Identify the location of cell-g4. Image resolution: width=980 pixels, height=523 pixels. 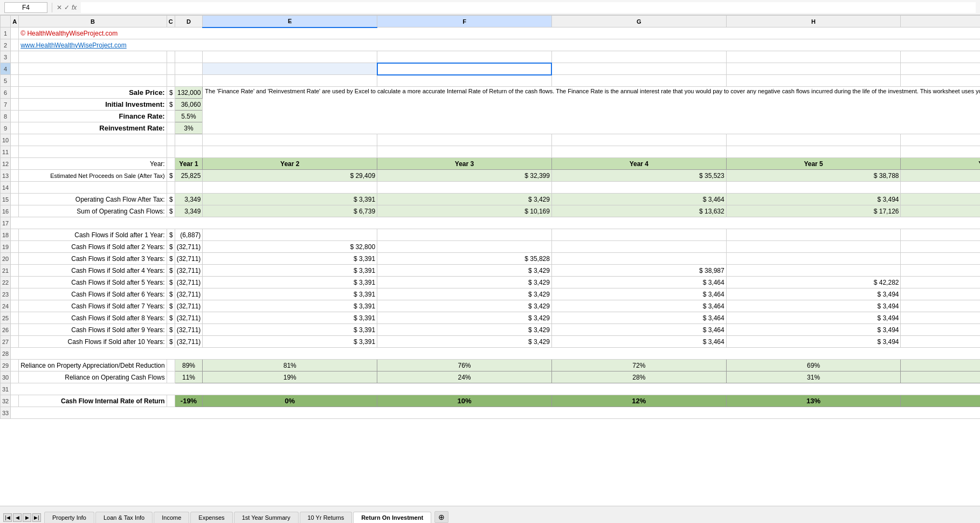
(639, 69).